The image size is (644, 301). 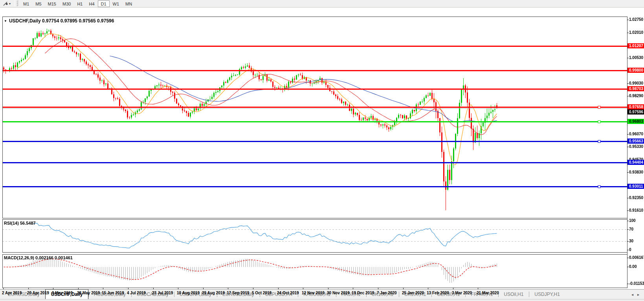 What do you see at coordinates (288, 293) in the screenshot?
I see `date-axis-label: 24 Oct 2019` at bounding box center [288, 293].